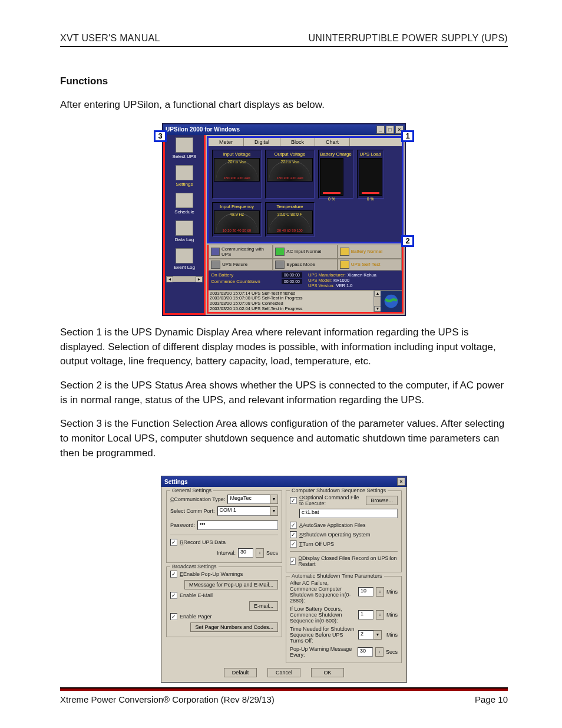 This screenshot has height=728, width=562. Describe the element at coordinates (284, 347) in the screenshot. I see `para-section-1: Section 1 is the UPS Dynamic Display Are…` at that location.